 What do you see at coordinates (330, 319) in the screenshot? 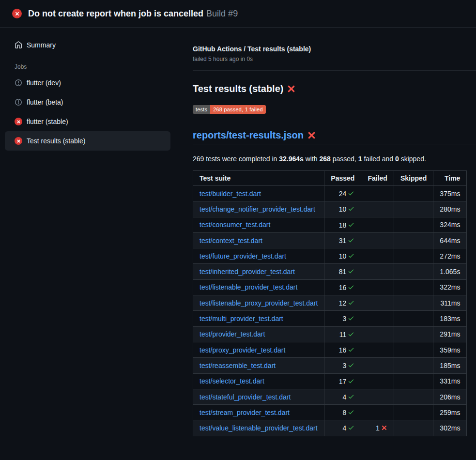
I see `table-row: test/multi_provider_test.dart3183ms` at bounding box center [330, 319].